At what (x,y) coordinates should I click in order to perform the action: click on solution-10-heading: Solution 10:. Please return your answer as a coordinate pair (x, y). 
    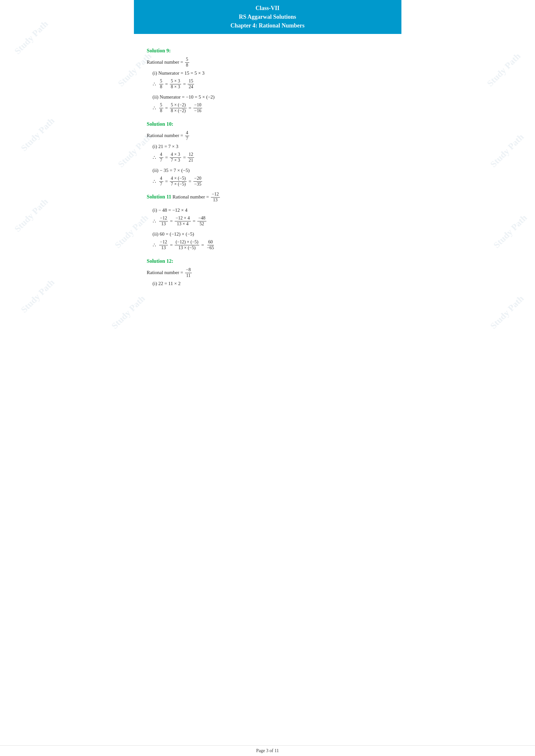
    Looking at the image, I should click on (268, 124).